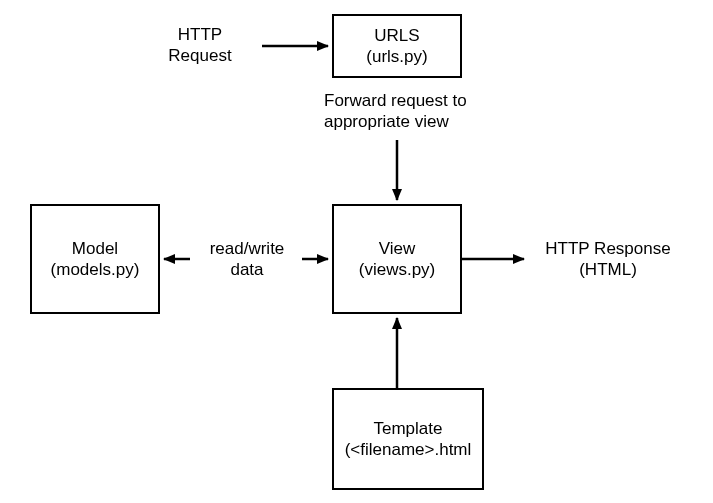  Describe the element at coordinates (95, 248) in the screenshot. I see `node-model-title: Model` at that location.